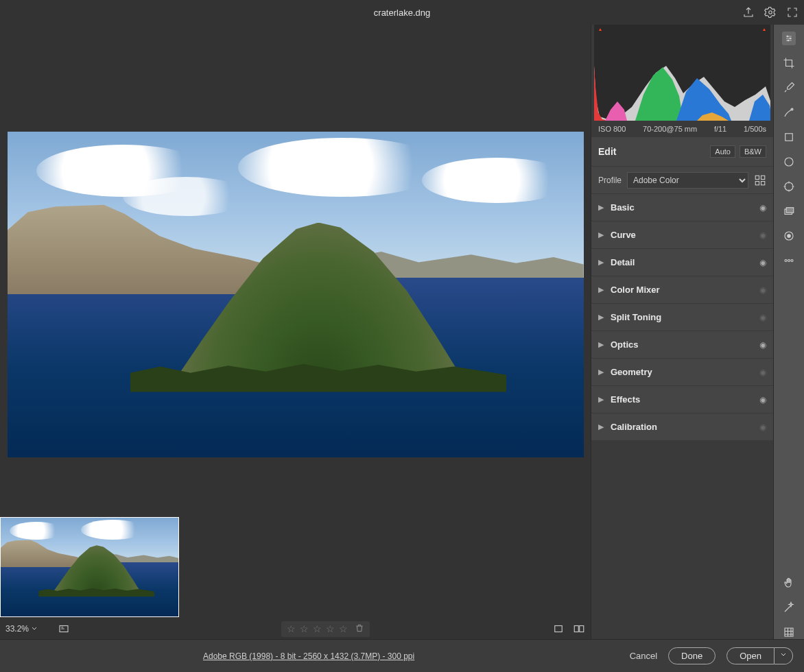 Image resolution: width=804 pixels, height=672 pixels. Describe the element at coordinates (789, 608) in the screenshot. I see `magic-wand-icon` at that location.